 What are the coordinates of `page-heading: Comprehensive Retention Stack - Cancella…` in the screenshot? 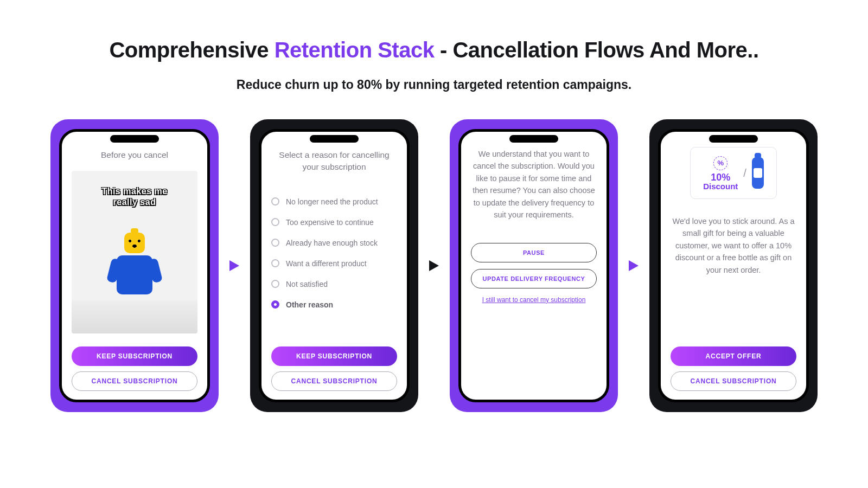 It's located at (434, 50).